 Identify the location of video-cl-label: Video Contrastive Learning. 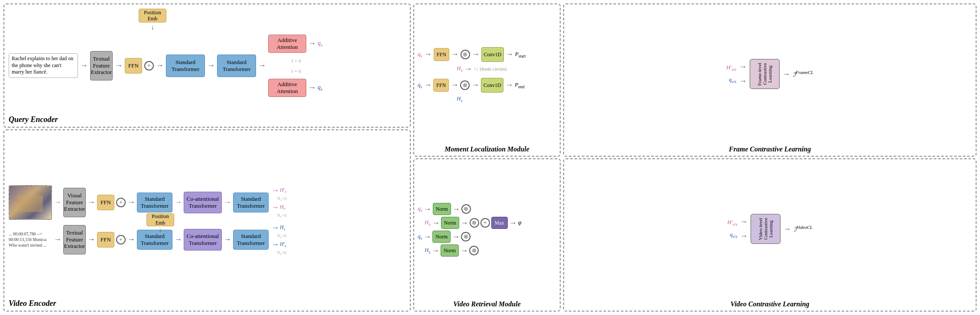
(770, 304).